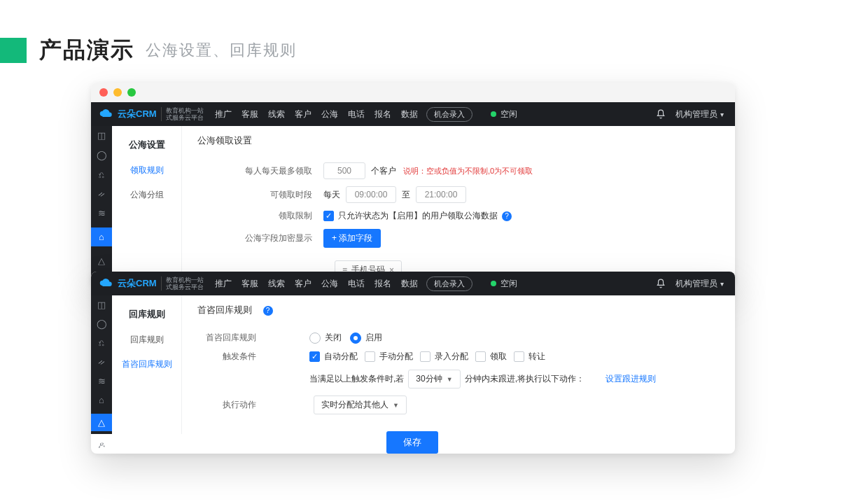 This screenshot has height=504, width=847. Describe the element at coordinates (118, 92) in the screenshot. I see `traffic-light-min` at that location.